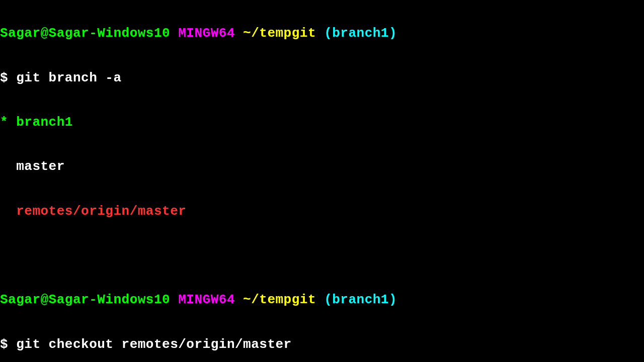 Image resolution: width=644 pixels, height=362 pixels. I want to click on prompt-line-2: Sagar@Sagar-Windows10 MINGW64 ~/tempgit …, so click(322, 300).